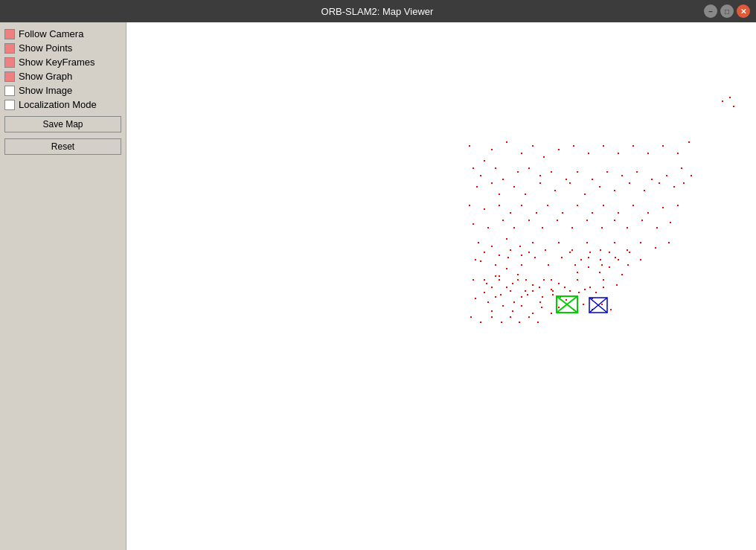 This screenshot has width=756, height=550. What do you see at coordinates (743, 11) in the screenshot?
I see `close-button: ✕` at bounding box center [743, 11].